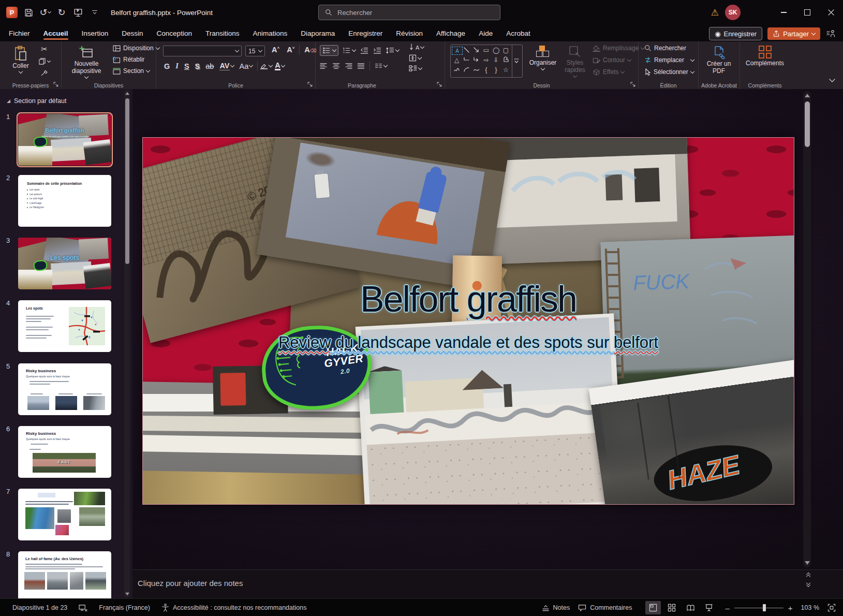 This screenshot has height=616, width=843. What do you see at coordinates (349, 51) in the screenshot?
I see `numbering-button` at bounding box center [349, 51].